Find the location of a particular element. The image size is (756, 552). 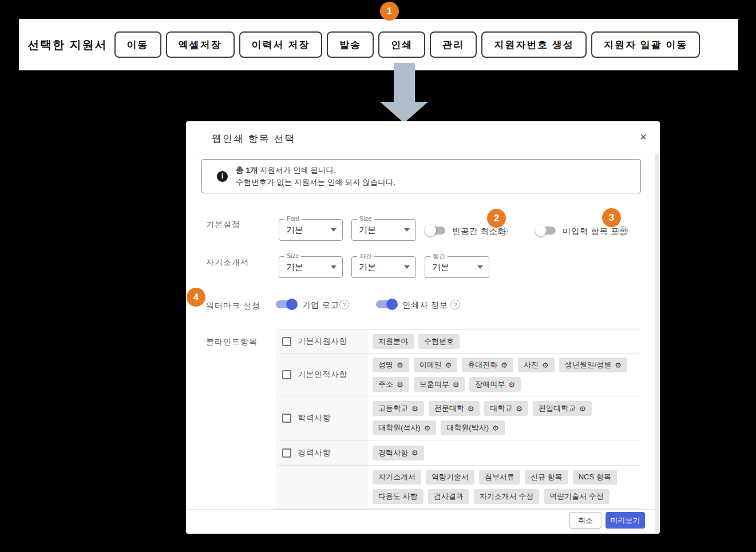

generate-applicant-number-button: 지원자번호 생성 is located at coordinates (534, 45).